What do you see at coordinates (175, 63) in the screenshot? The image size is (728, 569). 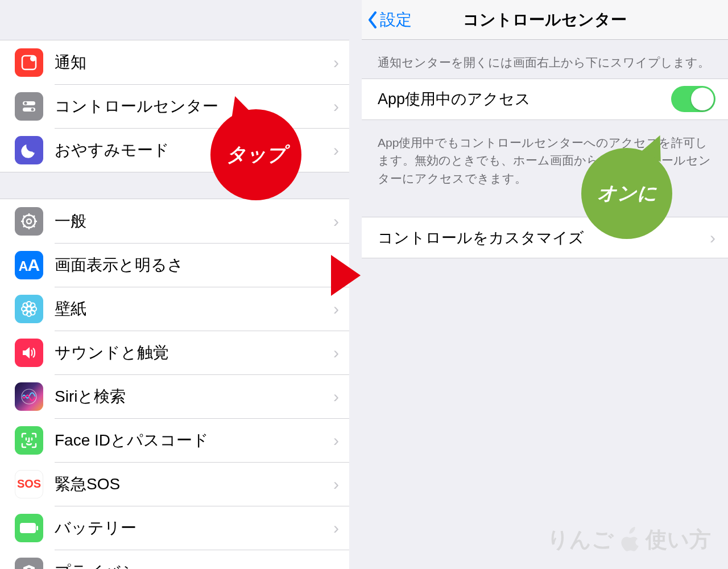 I see `settings-row-notifications: 通知›` at bounding box center [175, 63].